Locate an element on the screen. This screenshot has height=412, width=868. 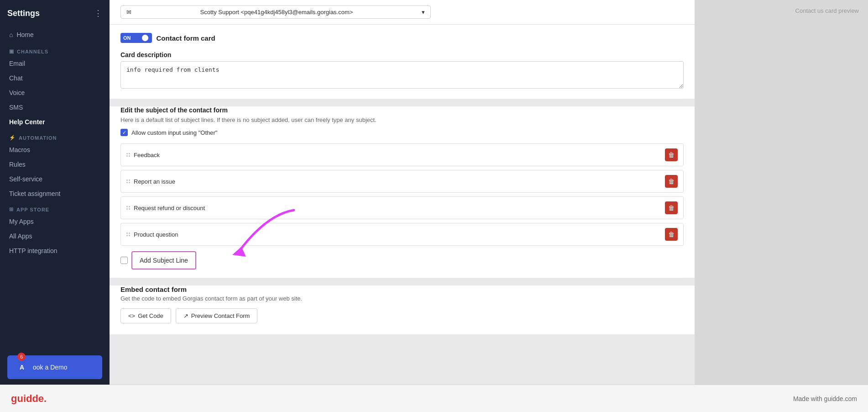
toggle-on-label: ON is located at coordinates (127, 38).